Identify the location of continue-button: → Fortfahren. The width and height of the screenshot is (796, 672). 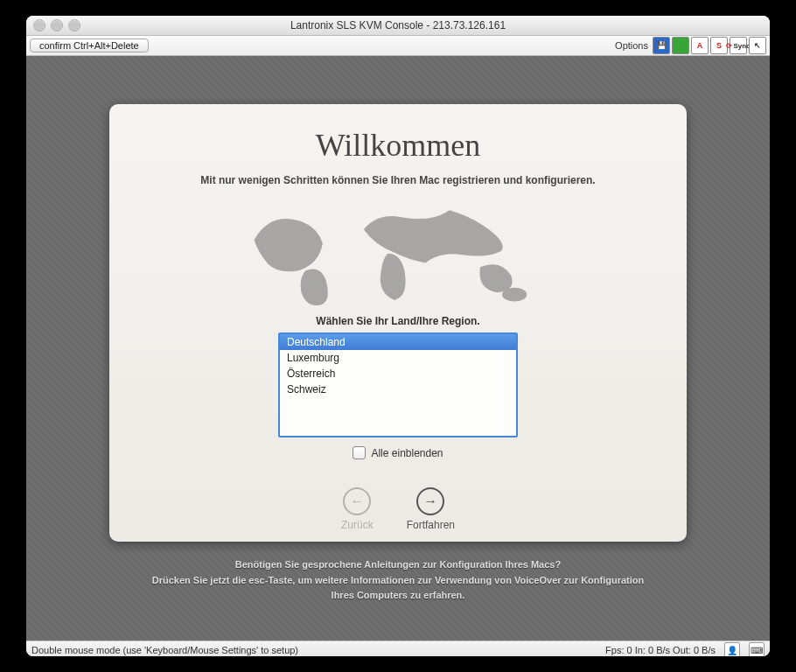
(430, 509).